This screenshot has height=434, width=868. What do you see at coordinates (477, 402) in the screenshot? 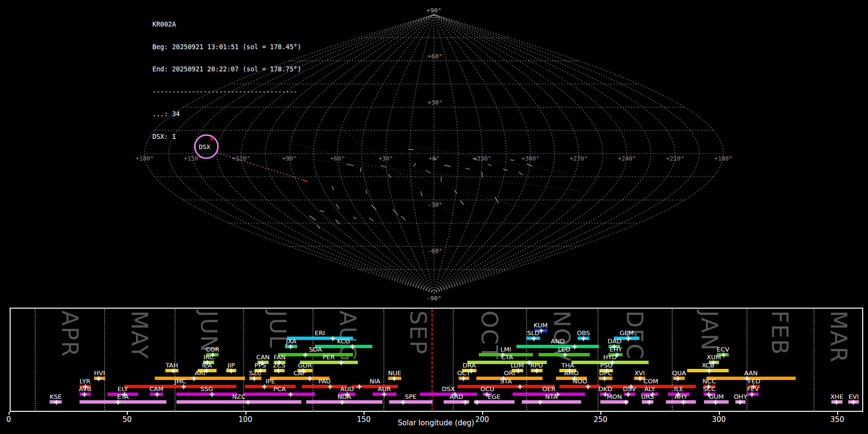
I see `shower-peak-ege: +` at bounding box center [477, 402].